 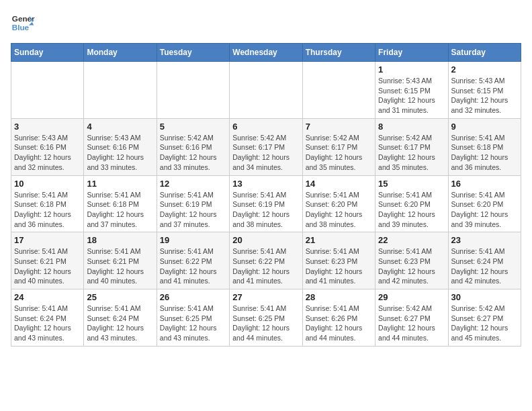 What do you see at coordinates (412, 318) in the screenshot?
I see `calendar-cell: 29Sunrise: 5:42 AM Sunset: 6:27 PM Dayli…` at bounding box center [412, 318].